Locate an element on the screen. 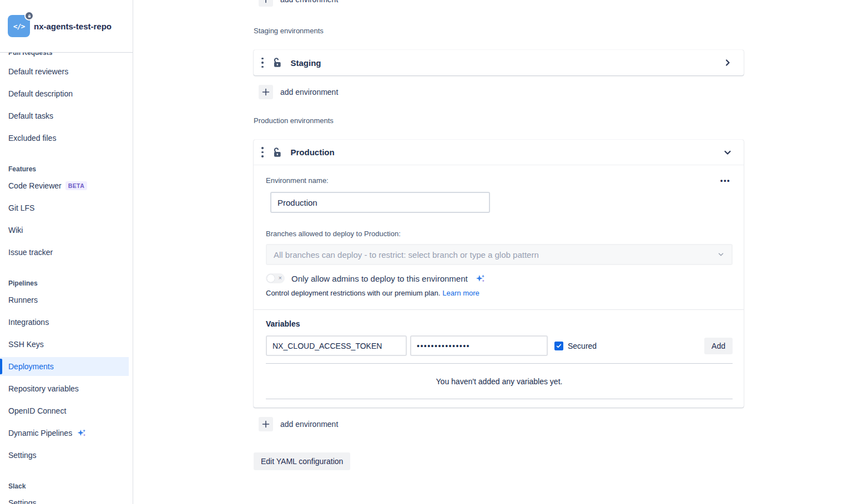 The image size is (863, 504). sidebar-item-default-reviewers: Default reviewers is located at coordinates (64, 72).